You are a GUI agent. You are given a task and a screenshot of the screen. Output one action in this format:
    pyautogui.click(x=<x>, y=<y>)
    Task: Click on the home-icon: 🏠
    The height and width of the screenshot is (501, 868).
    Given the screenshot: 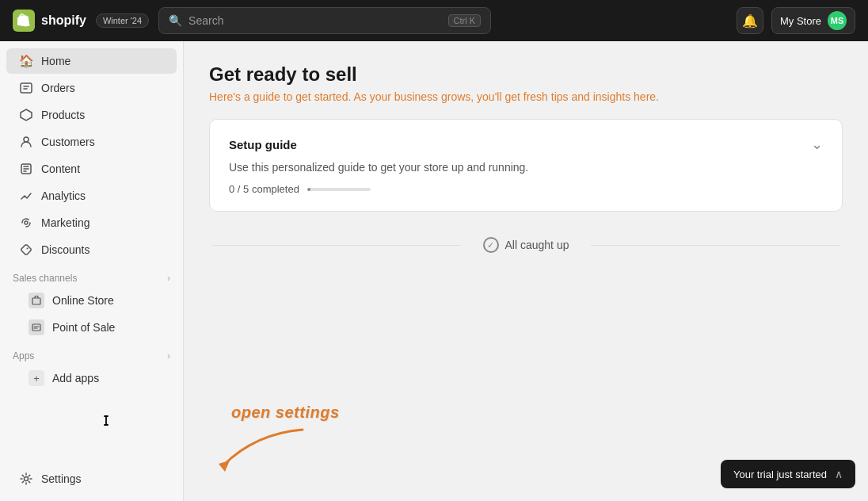 What is the action you would take?
    pyautogui.click(x=26, y=61)
    